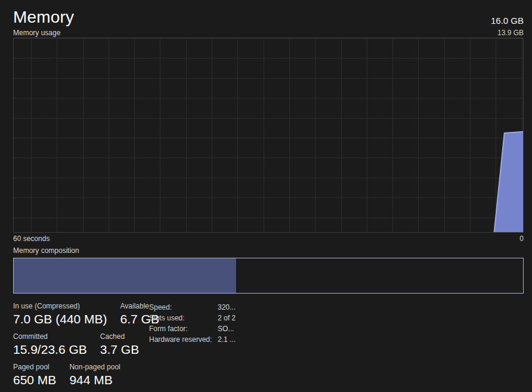 Image resolution: width=532 pixels, height=392 pixels. I want to click on stat-in-use: In use (Compressed) 7.0 GB (440 MB), so click(60, 314).